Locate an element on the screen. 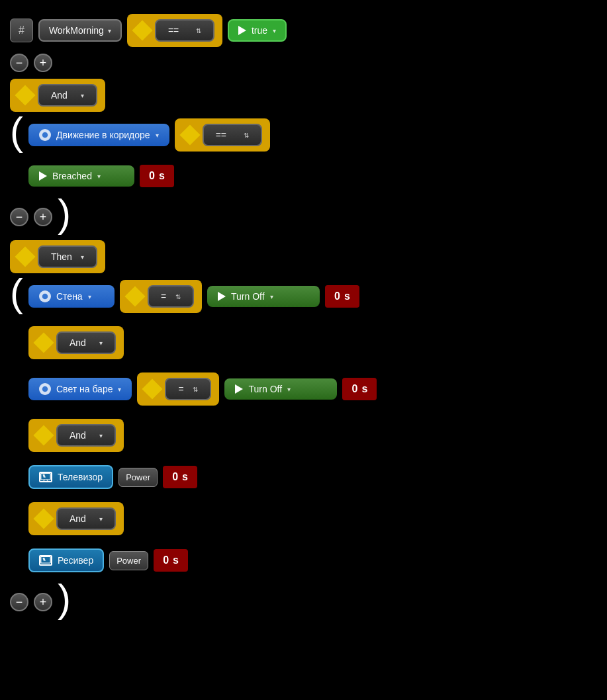 The image size is (607, 700). and-chevron-3: ▾ is located at coordinates (101, 519).